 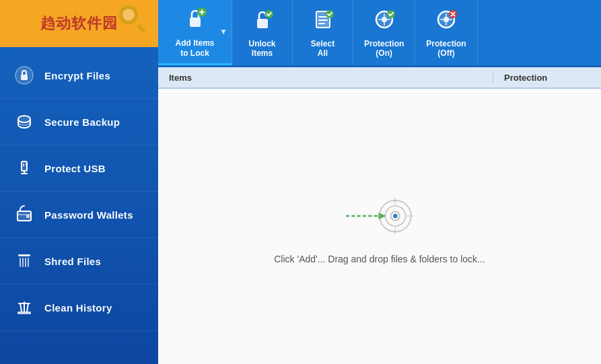 What do you see at coordinates (384, 48) in the screenshot?
I see `protection-on-label: Protection(On)` at bounding box center [384, 48].